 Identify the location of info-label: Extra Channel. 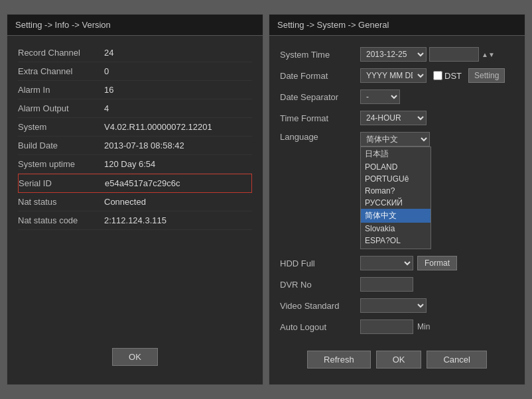
(61, 72).